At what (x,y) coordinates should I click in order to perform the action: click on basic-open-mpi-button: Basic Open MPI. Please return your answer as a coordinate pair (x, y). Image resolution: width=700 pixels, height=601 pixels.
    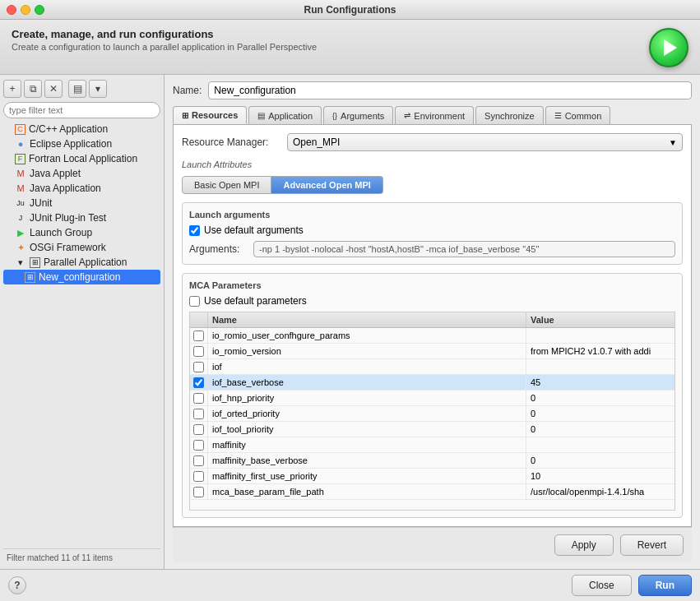
    Looking at the image, I should click on (227, 185).